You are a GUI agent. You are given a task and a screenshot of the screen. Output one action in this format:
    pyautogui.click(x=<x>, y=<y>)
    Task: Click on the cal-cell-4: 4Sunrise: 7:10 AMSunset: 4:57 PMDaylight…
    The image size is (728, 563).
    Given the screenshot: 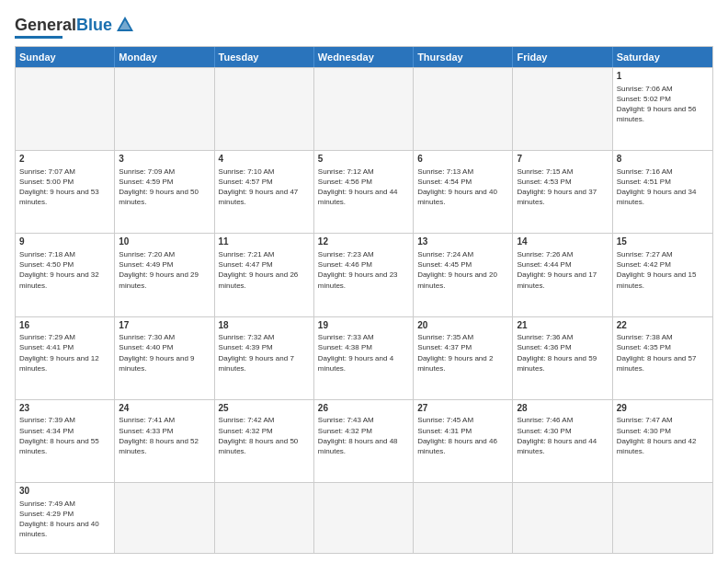 What is the action you would take?
    pyautogui.click(x=265, y=191)
    